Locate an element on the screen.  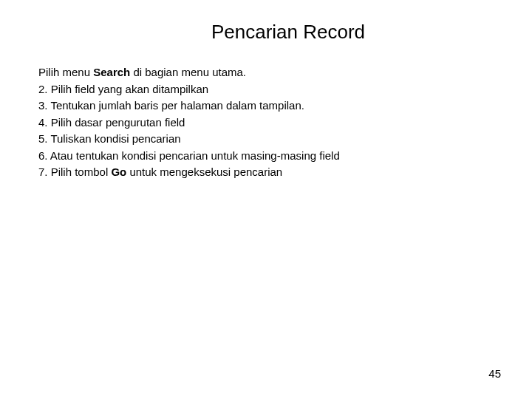
list-item: 7. Pilih tombol Go untuk mengeksekusi pe… is located at coordinates (266, 173).